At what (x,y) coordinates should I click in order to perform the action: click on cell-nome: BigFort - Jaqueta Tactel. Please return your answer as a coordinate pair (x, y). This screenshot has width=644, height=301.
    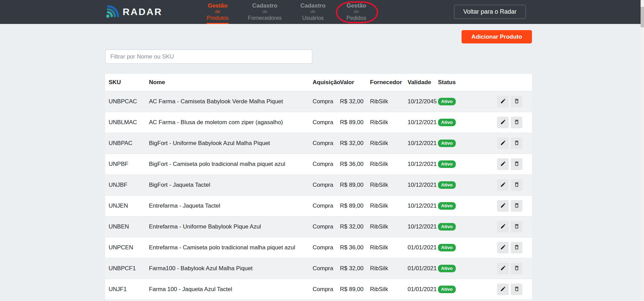
    Looking at the image, I should click on (228, 185).